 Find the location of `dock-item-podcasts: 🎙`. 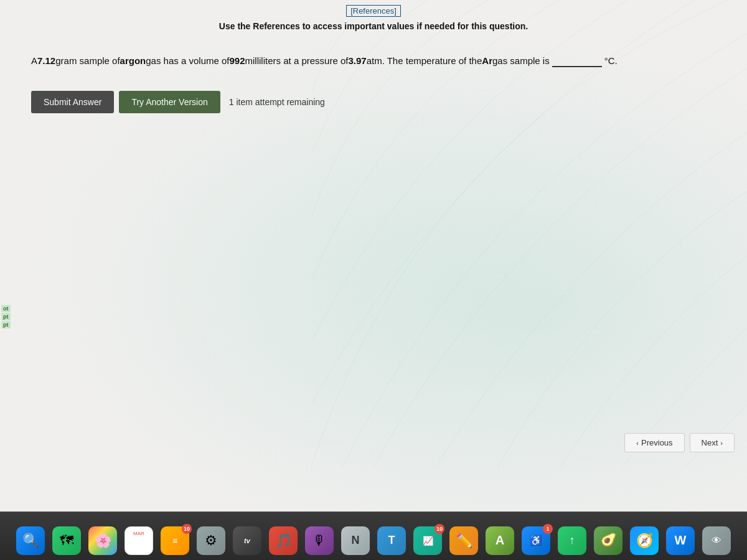

dock-item-podcasts: 🎙 is located at coordinates (319, 536).